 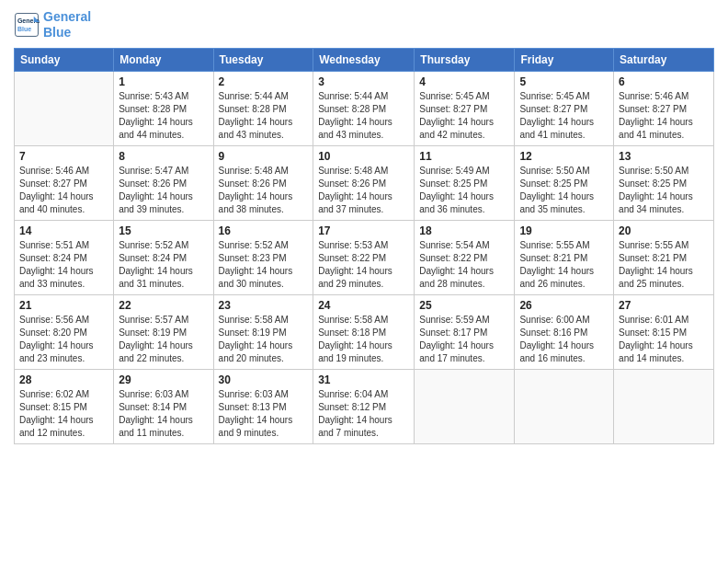 I want to click on day-number: 1, so click(x=164, y=82).